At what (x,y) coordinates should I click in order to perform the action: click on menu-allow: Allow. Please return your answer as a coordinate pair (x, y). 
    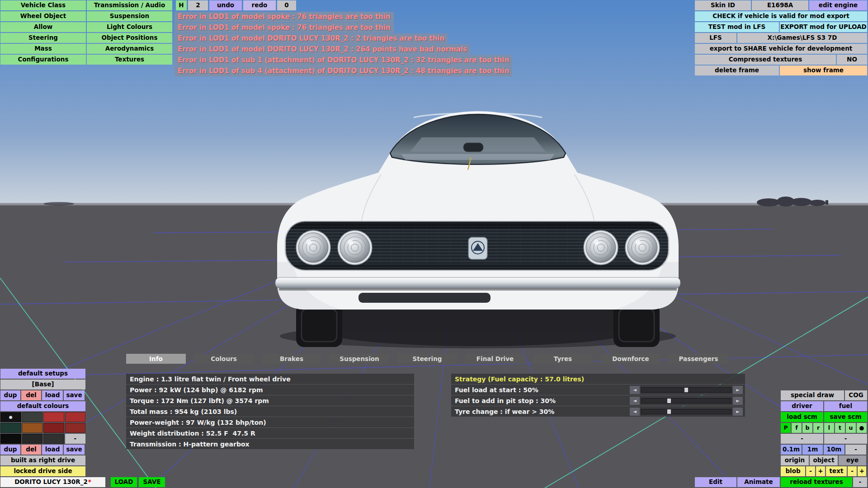
    Looking at the image, I should click on (43, 27).